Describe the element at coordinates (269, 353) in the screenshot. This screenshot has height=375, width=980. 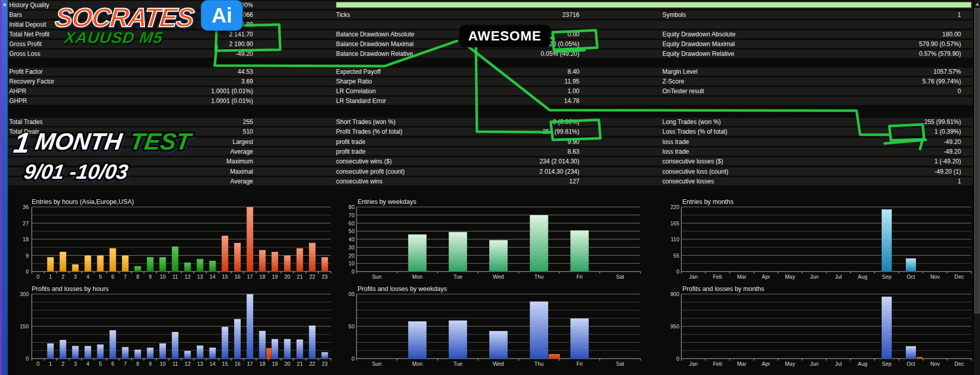
I see `loss-bar` at that location.